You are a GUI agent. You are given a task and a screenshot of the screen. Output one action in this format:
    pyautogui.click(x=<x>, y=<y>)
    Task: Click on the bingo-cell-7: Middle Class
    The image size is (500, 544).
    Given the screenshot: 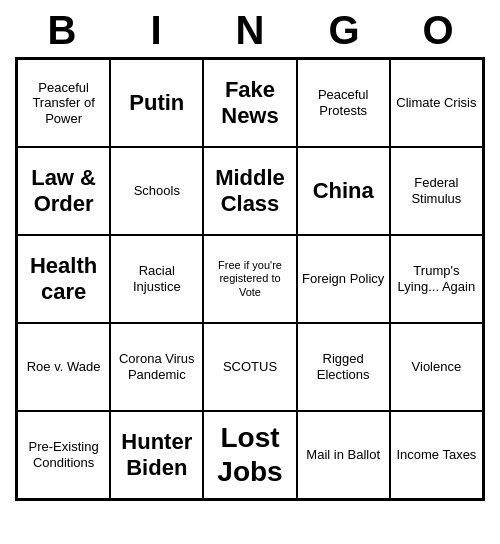 What is the action you would take?
    pyautogui.click(x=250, y=191)
    